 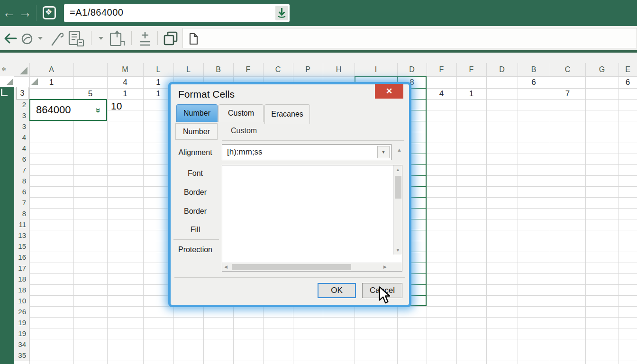 I want to click on column-header: H, so click(x=338, y=70).